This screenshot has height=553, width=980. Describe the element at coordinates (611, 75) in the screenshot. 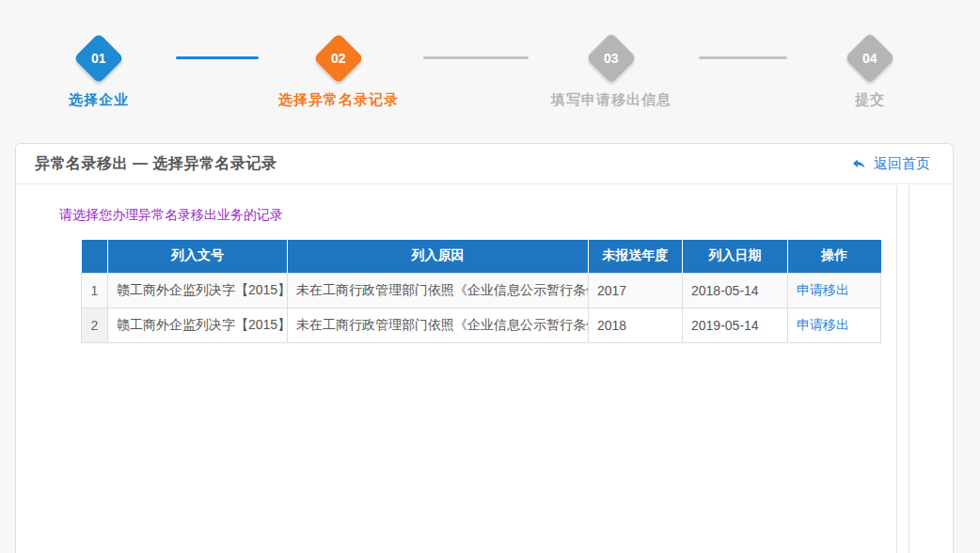

I see `step-3-fill-info: 03 填写申请移出信息` at that location.